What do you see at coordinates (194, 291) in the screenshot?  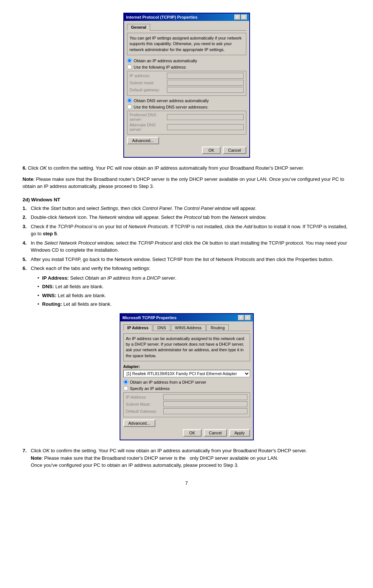 I see `settings-bullets: IP Address: Select Obtain an IP address …` at bounding box center [194, 291].